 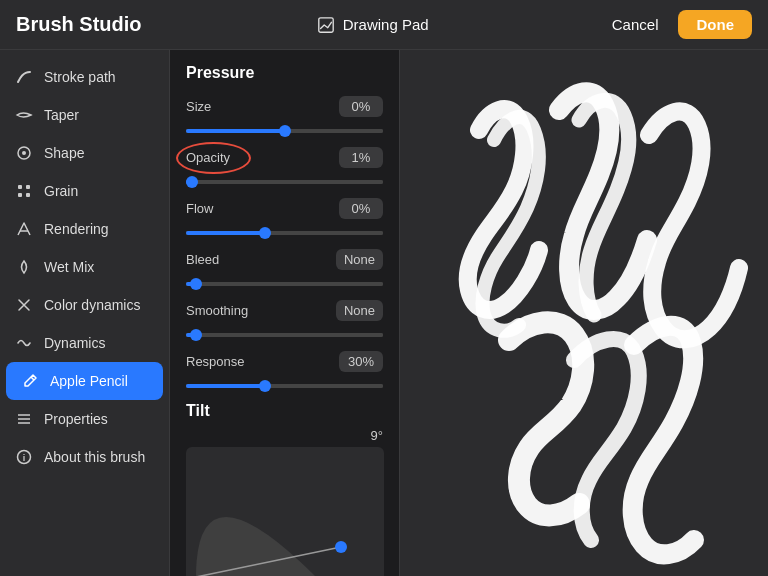 I want to click on bleed-control: Bleed None, so click(x=284, y=268).